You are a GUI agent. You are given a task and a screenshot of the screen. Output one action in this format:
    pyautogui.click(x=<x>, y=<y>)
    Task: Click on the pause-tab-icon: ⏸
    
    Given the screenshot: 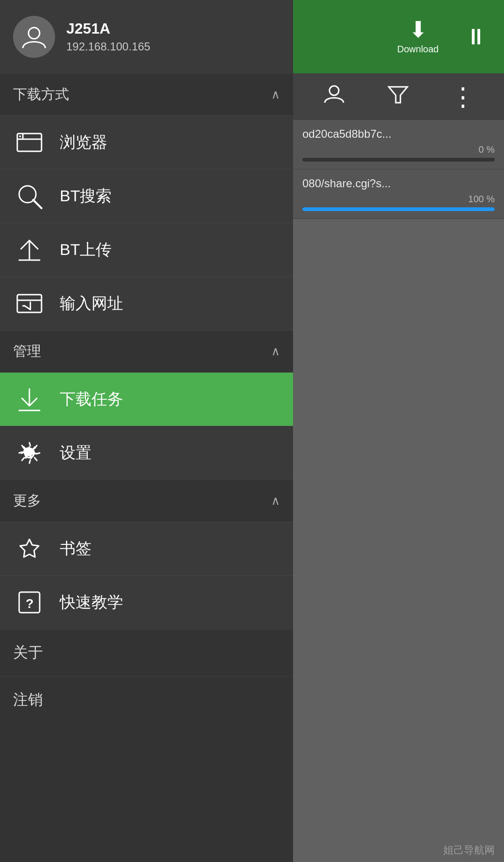 What is the action you would take?
    pyautogui.click(x=476, y=37)
    